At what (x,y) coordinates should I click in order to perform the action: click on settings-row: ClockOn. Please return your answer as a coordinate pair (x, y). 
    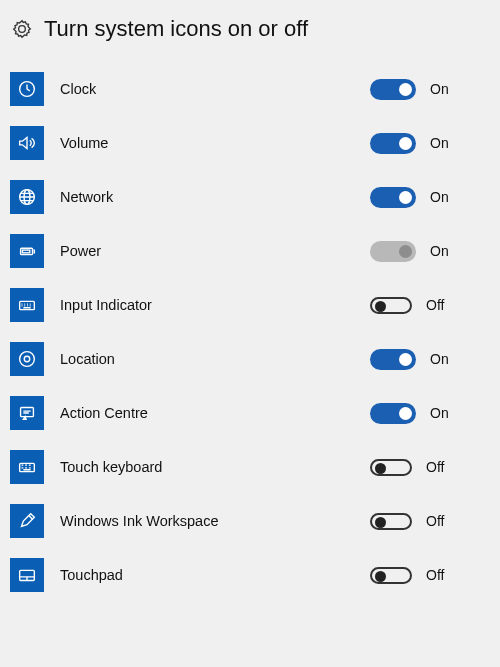
    Looking at the image, I should click on (246, 89).